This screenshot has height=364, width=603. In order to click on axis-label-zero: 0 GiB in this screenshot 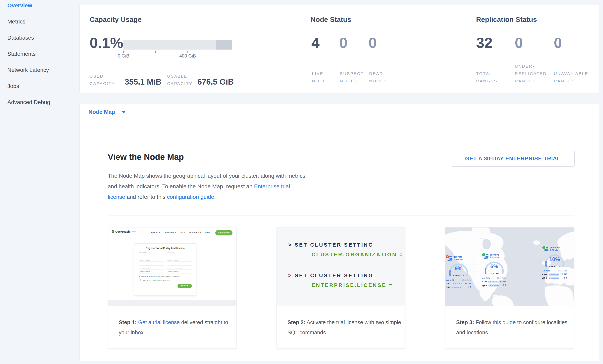, I will do `click(124, 56)`.